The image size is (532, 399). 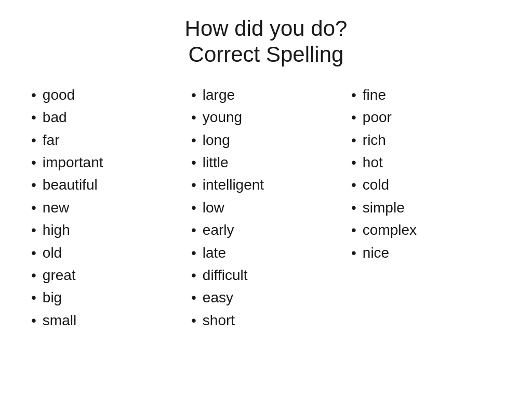 What do you see at coordinates (111, 95) in the screenshot?
I see `list-item: good` at bounding box center [111, 95].